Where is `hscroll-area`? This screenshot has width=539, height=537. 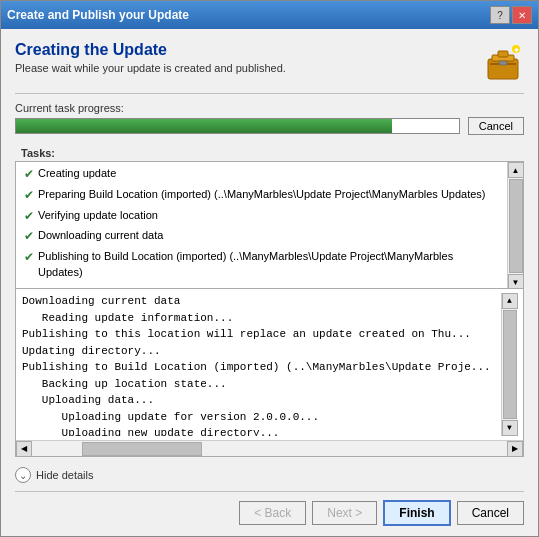 hscroll-area is located at coordinates (270, 449).